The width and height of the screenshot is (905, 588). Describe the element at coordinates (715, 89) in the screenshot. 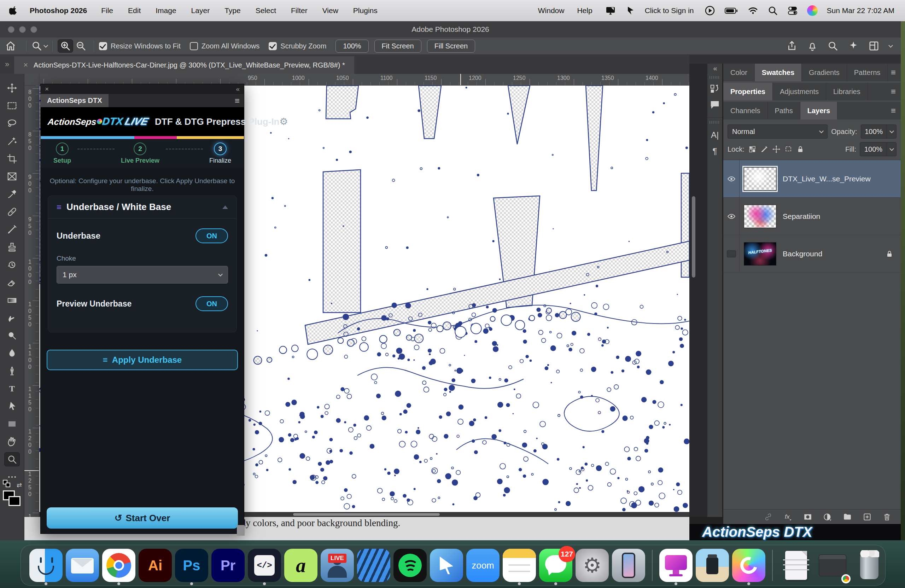

I see `history-panel-icon` at that location.